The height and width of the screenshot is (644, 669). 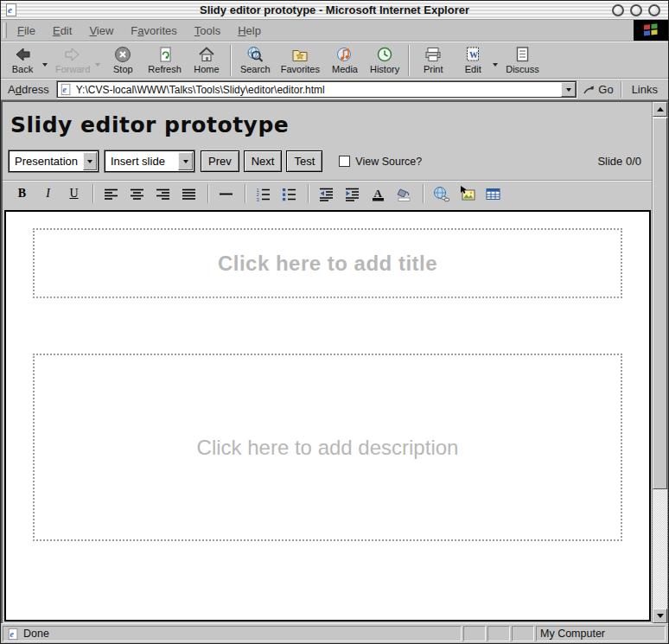 I want to click on edit-icon: W, so click(x=473, y=54).